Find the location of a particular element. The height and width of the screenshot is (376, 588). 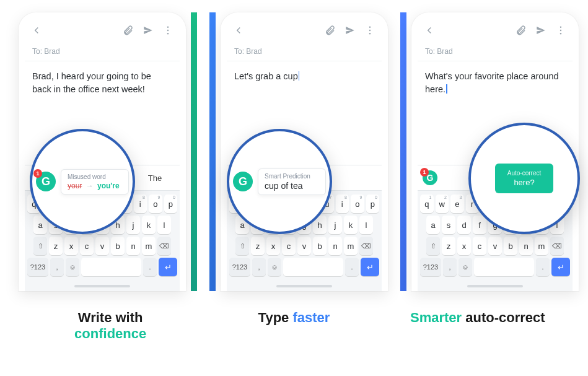

key-e: e3 is located at coordinates (457, 204).